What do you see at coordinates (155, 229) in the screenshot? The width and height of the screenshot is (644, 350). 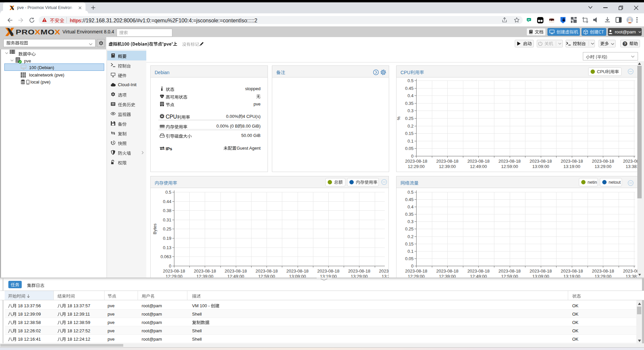 I see `svg-text: Bytes` at bounding box center [155, 229].